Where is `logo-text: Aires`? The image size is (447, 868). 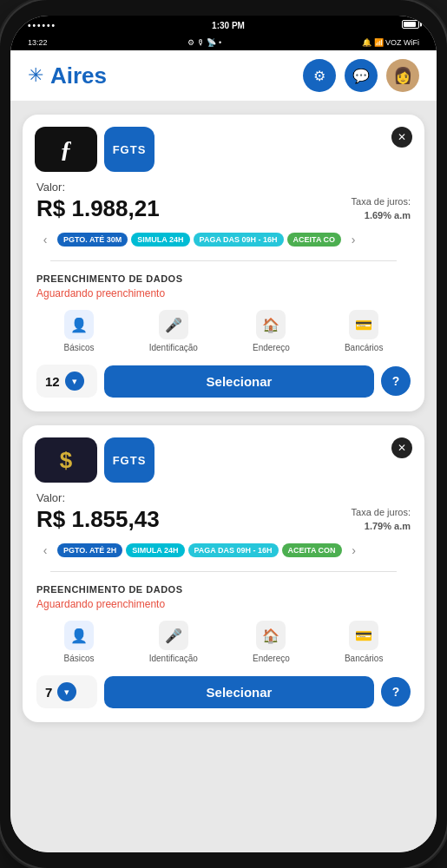
logo-text: Aires is located at coordinates (78, 76).